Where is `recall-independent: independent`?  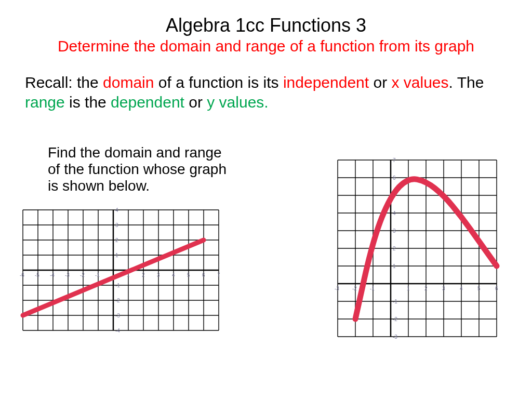 recall-independent: independent is located at coordinates (326, 82).